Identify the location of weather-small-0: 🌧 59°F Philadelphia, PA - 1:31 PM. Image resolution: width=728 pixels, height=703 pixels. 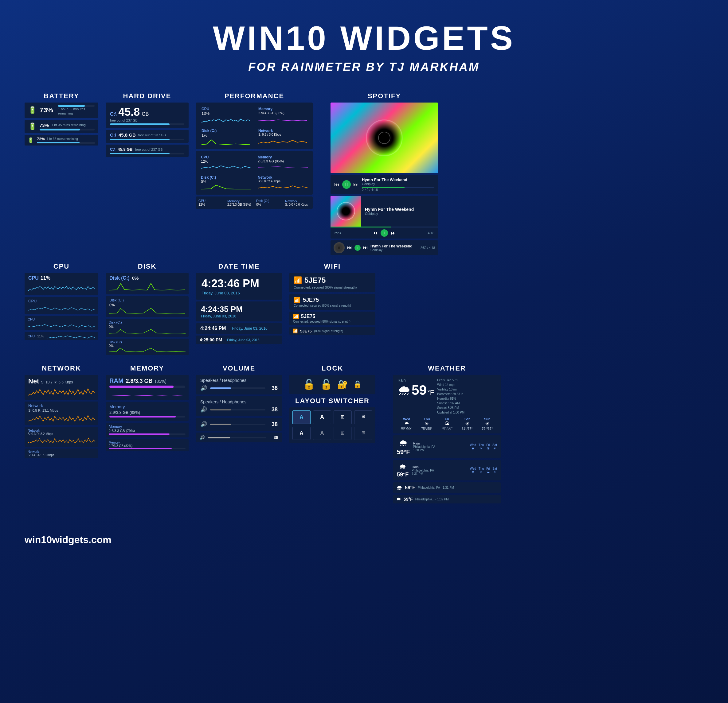
(447, 488).